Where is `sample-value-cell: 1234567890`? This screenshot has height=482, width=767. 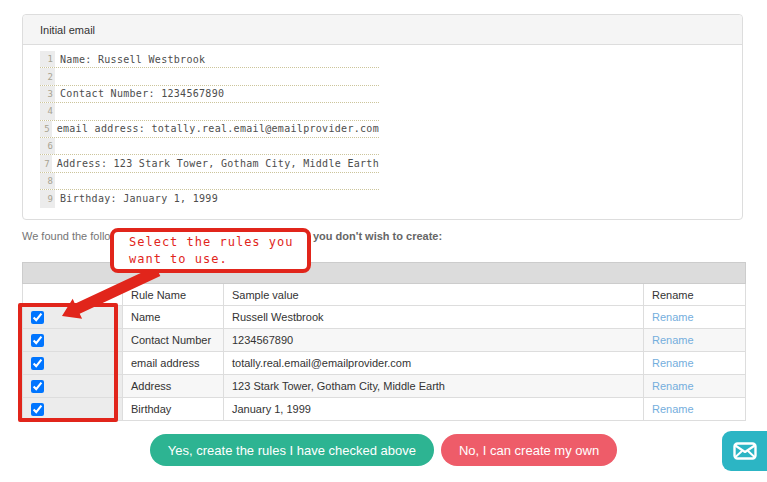 sample-value-cell: 1234567890 is located at coordinates (434, 340).